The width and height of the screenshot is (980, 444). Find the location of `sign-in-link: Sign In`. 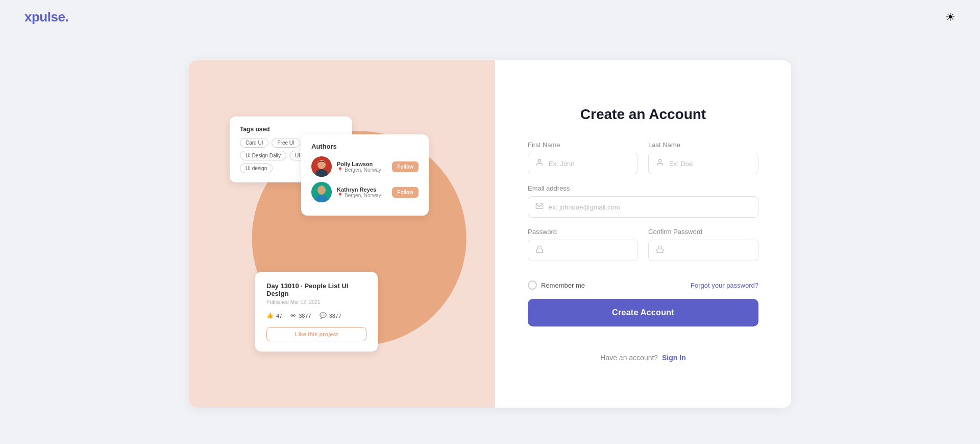

sign-in-link: Sign In is located at coordinates (674, 358).